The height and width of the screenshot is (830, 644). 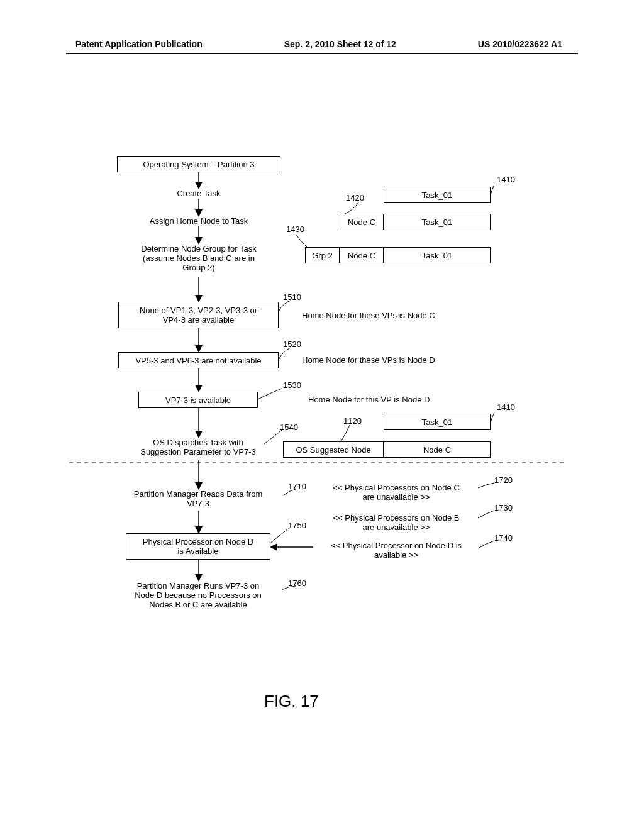 What do you see at coordinates (506, 180) in the screenshot?
I see `ref-1410a: 1410` at bounding box center [506, 180].